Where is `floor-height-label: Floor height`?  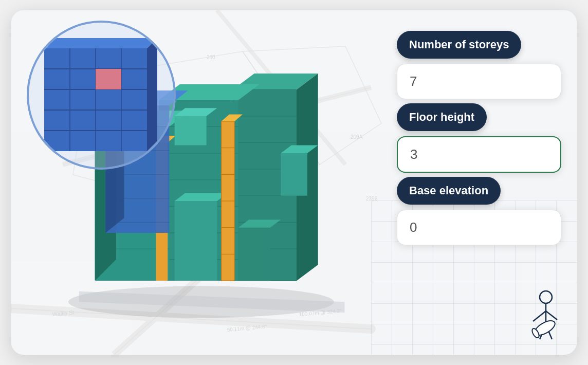 floor-height-label: Floor height is located at coordinates (442, 117).